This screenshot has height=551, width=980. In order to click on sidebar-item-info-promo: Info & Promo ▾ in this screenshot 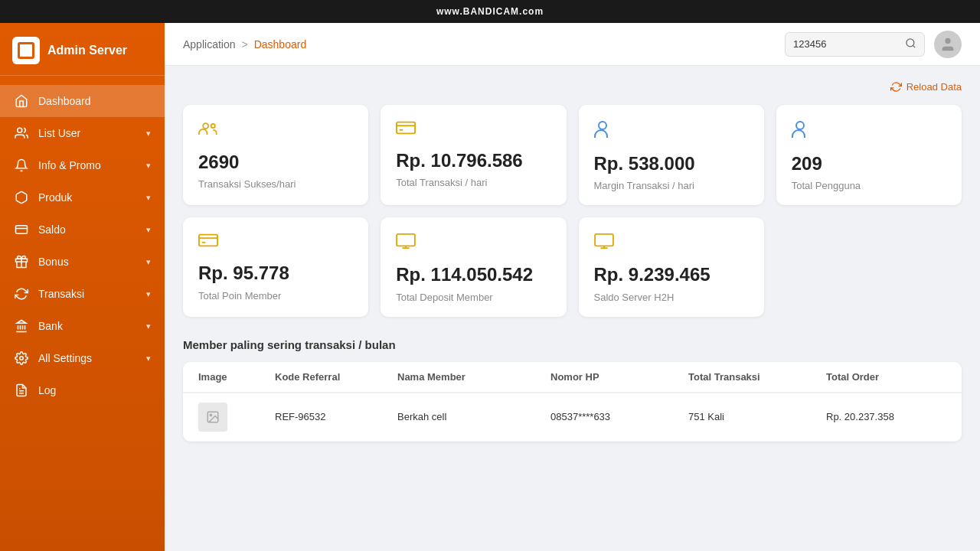, I will do `click(83, 165)`.